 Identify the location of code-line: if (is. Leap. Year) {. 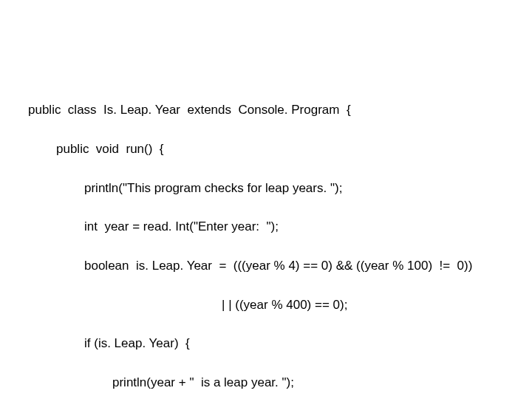
(280, 344).